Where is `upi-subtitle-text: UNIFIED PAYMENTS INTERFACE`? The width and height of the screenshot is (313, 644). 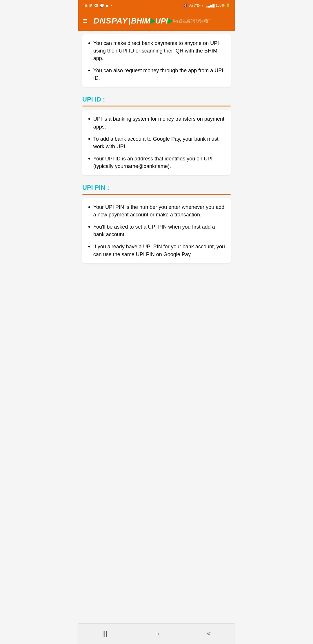
upi-subtitle-text: UNIFIED PAYMENTS INTERFACE is located at coordinates (192, 22).